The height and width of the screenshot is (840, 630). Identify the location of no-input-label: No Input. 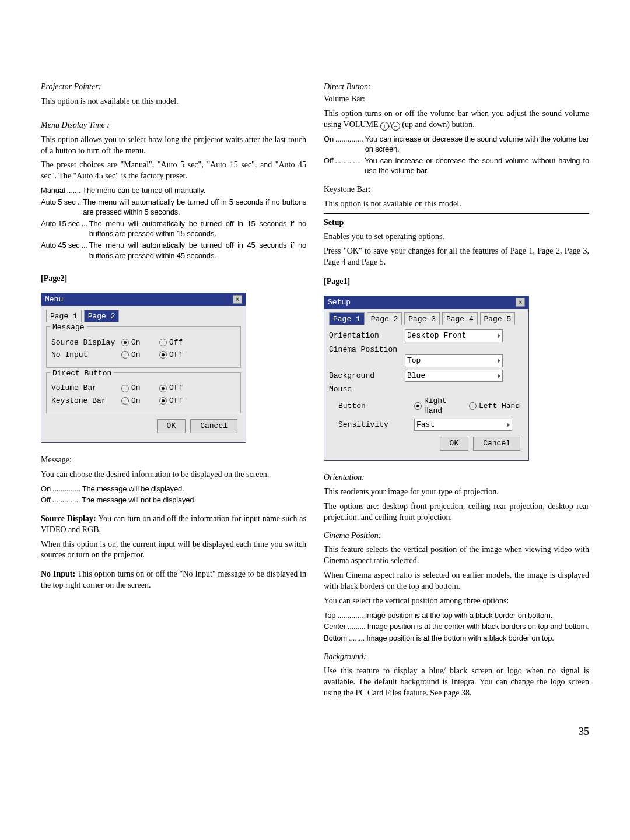
(86, 355).